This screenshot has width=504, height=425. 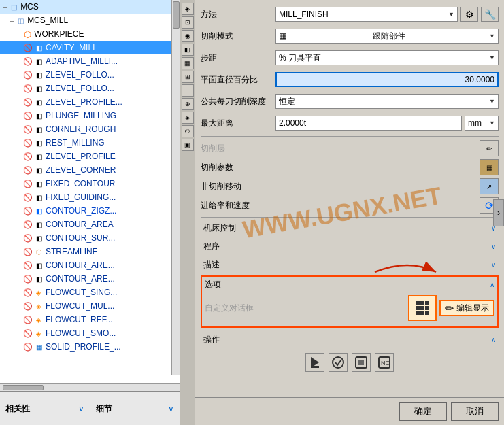 What do you see at coordinates (90, 333) in the screenshot?
I see `tree-item-flowcut-smo: 🚫 ◈ FLOWCUT_SMO... ✕` at bounding box center [90, 333].